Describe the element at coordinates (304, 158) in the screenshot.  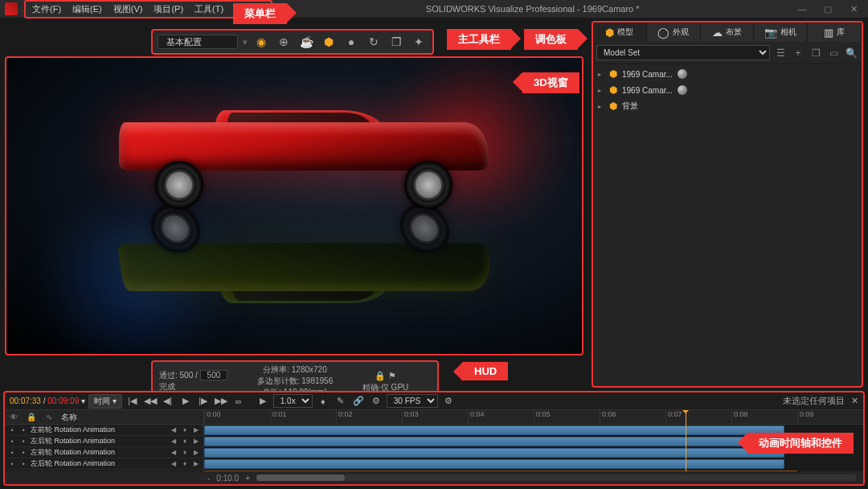
I see `car-model` at that location.